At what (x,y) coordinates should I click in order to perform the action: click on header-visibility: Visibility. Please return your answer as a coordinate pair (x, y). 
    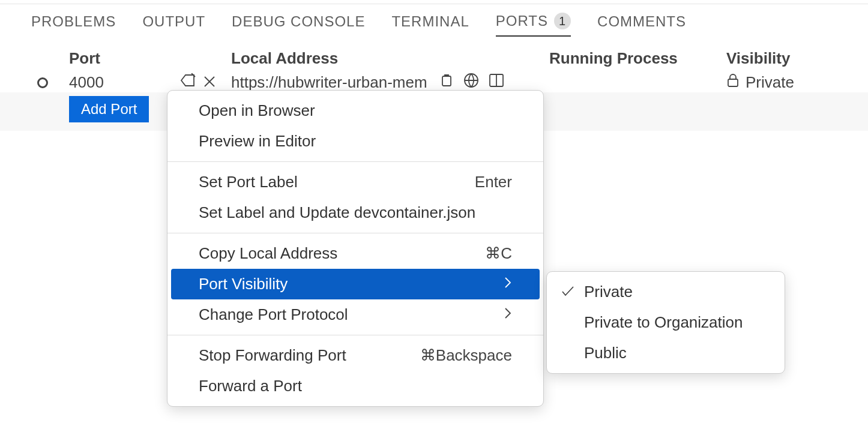
    Looking at the image, I should click on (786, 59).